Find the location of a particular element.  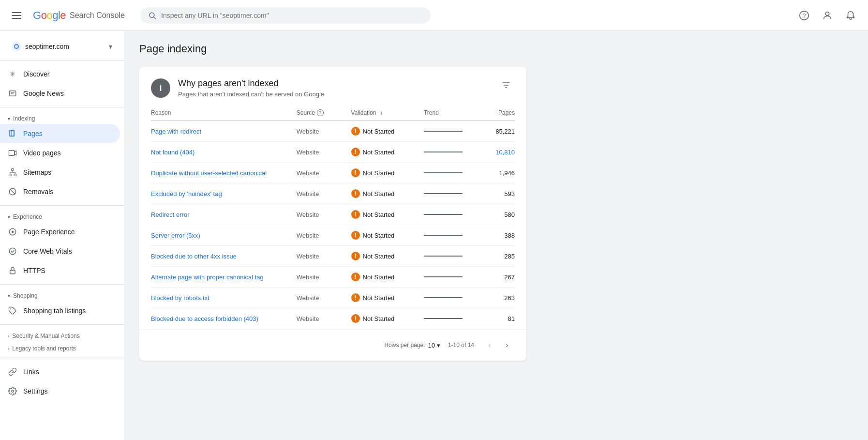

notifications-button is located at coordinates (851, 15).